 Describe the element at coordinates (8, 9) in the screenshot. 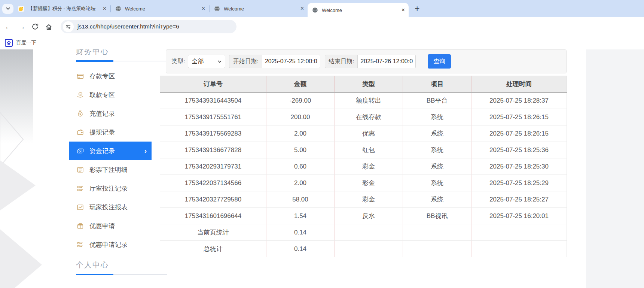

I see `tab-search-button` at that location.